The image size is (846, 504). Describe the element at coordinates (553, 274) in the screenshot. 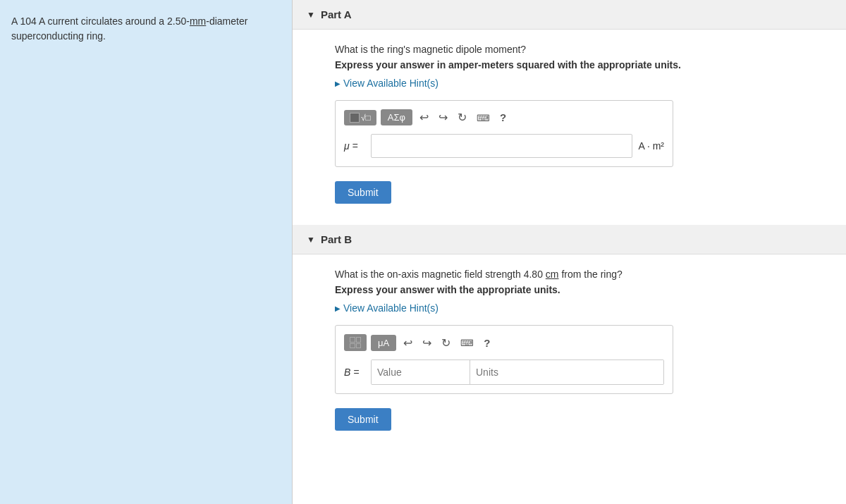

I see `cm-underline: cm` at that location.